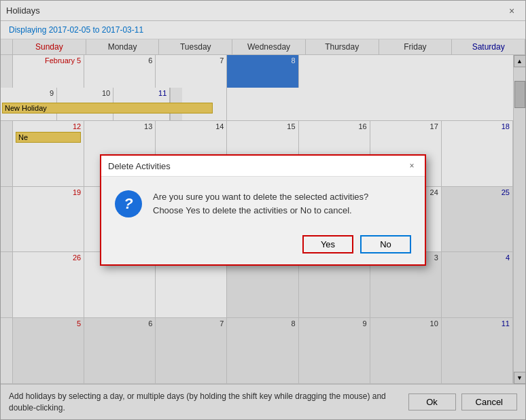 The height and width of the screenshot is (420, 526). Describe the element at coordinates (328, 245) in the screenshot. I see `dialog-yes-button: Yes` at that location.